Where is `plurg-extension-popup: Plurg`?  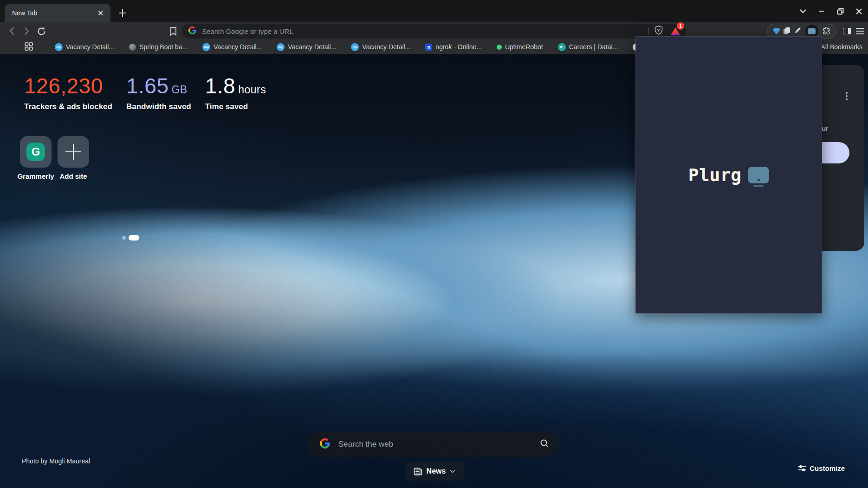
plurg-extension-popup: Plurg is located at coordinates (729, 175).